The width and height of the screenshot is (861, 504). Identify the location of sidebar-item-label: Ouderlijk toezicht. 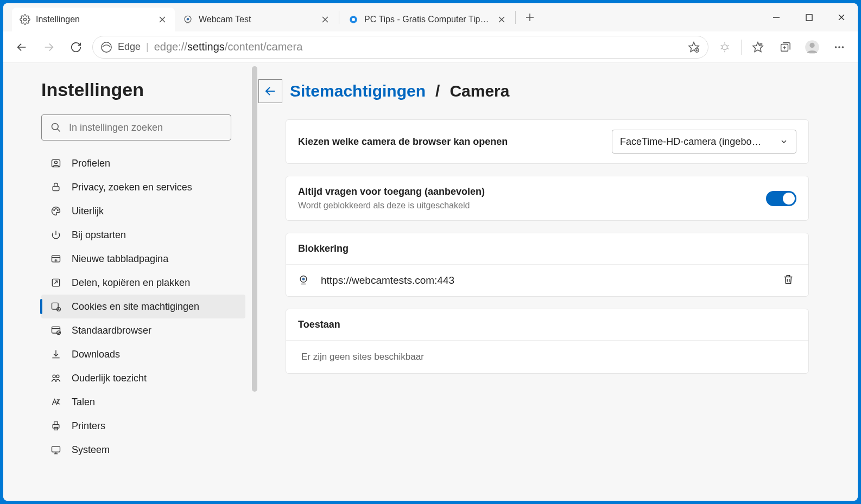
(109, 379).